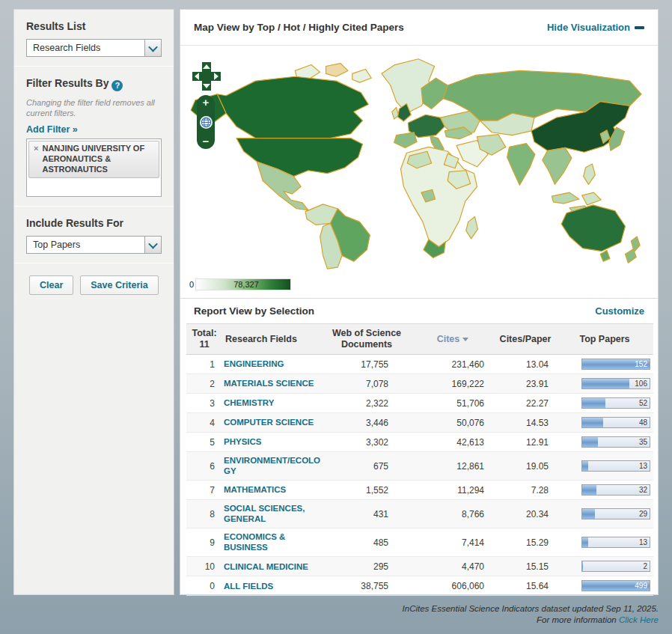 Image resolution: width=672 pixels, height=634 pixels. Describe the element at coordinates (596, 27) in the screenshot. I see `hide-visualization-link: Hide Visualization` at that location.